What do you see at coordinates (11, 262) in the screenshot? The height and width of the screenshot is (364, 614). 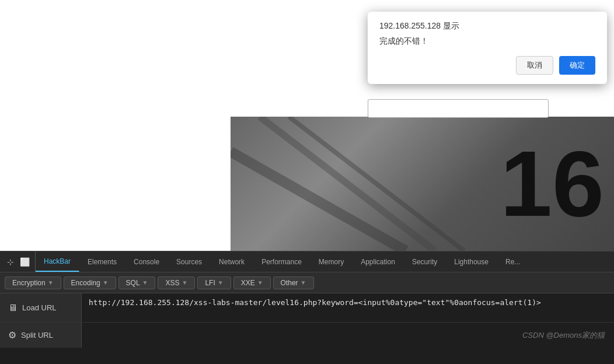 I see `inspect-icon: ⊹` at bounding box center [11, 262].